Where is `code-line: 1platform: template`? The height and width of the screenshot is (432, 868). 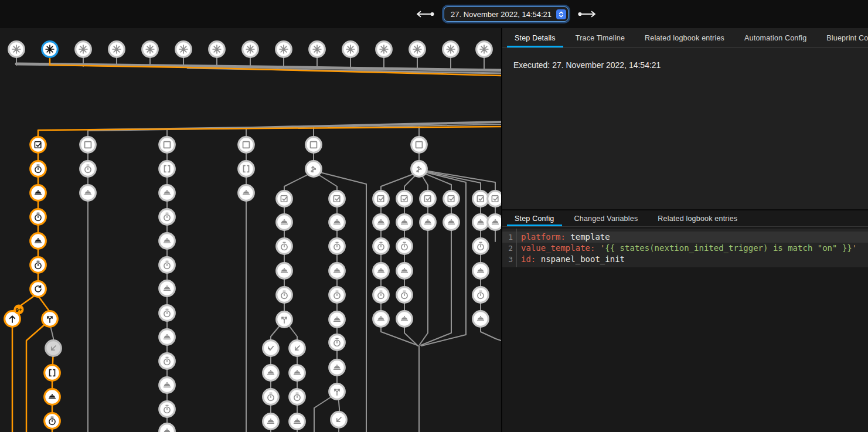 code-line: 1platform: template is located at coordinates (685, 237).